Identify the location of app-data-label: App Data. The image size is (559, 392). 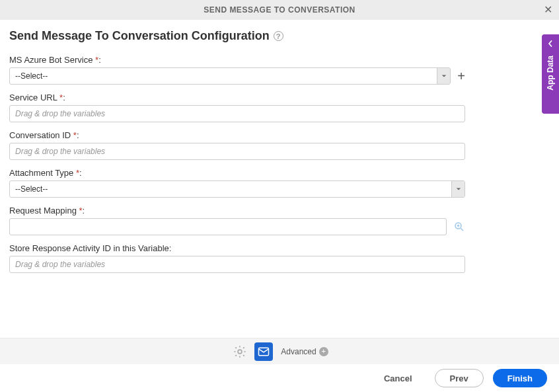
(550, 73).